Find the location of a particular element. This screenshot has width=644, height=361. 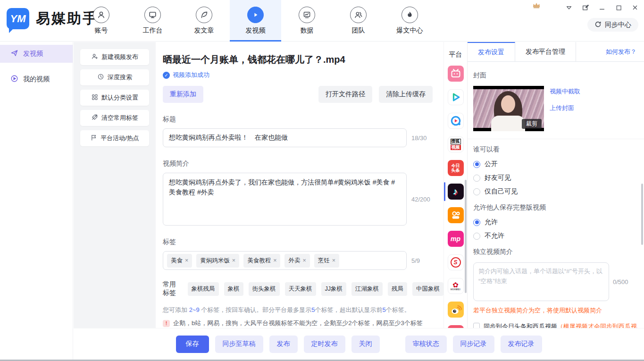

clear-common-tags-button: 清空常用标签 is located at coordinates (115, 118).